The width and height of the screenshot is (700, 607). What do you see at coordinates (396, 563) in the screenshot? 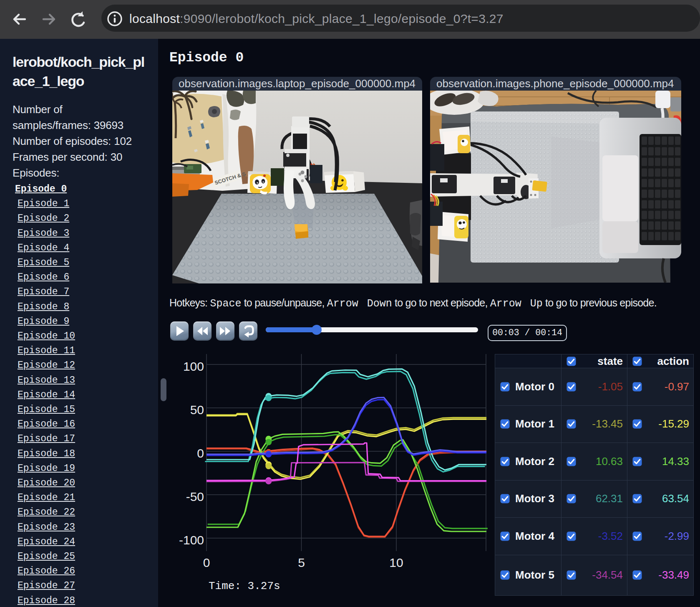
I see `svg-text: 10` at bounding box center [396, 563].